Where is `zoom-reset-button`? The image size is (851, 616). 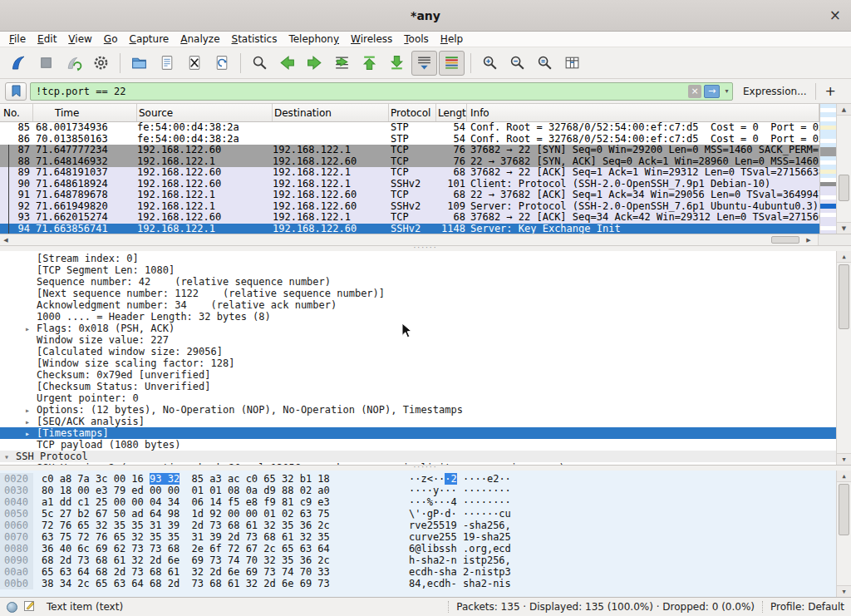 zoom-reset-button is located at coordinates (545, 63).